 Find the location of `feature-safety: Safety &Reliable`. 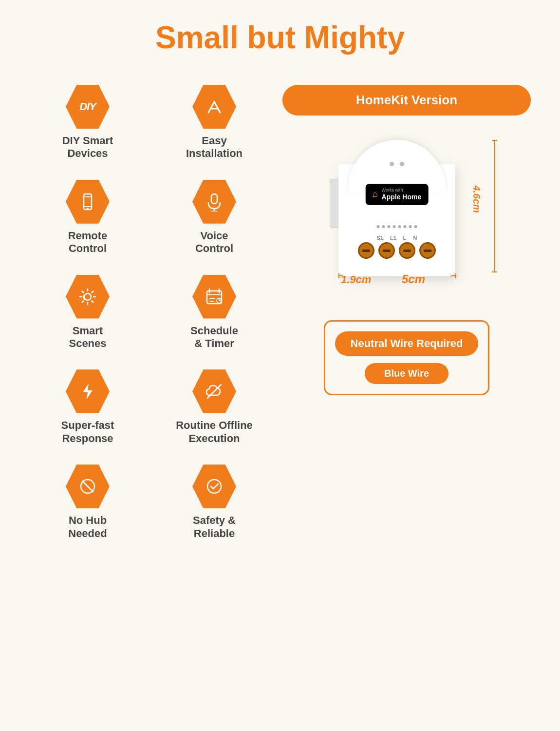

feature-safety: Safety &Reliable is located at coordinates (214, 502).